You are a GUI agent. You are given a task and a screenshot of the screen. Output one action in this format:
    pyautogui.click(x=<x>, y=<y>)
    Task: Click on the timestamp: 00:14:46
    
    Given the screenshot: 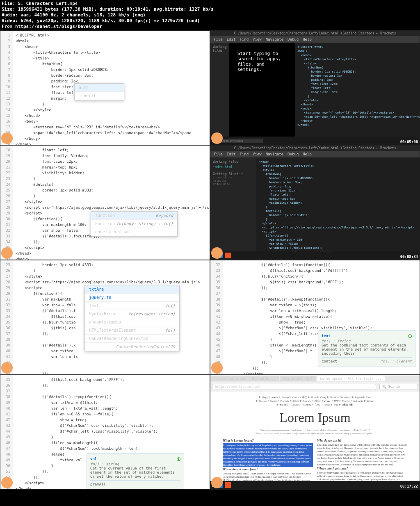 What is the action you would take?
    pyautogui.click(x=199, y=486)
    